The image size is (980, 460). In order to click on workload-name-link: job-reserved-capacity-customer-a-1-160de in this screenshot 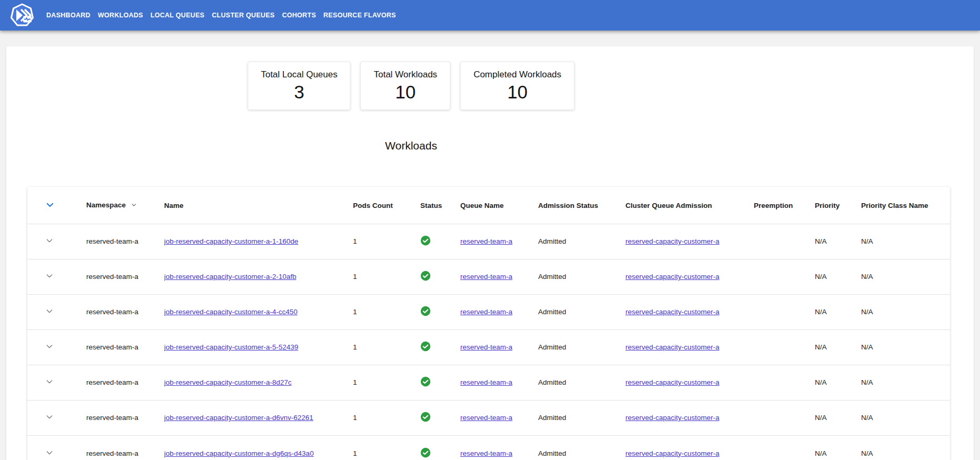, I will do `click(231, 241)`.